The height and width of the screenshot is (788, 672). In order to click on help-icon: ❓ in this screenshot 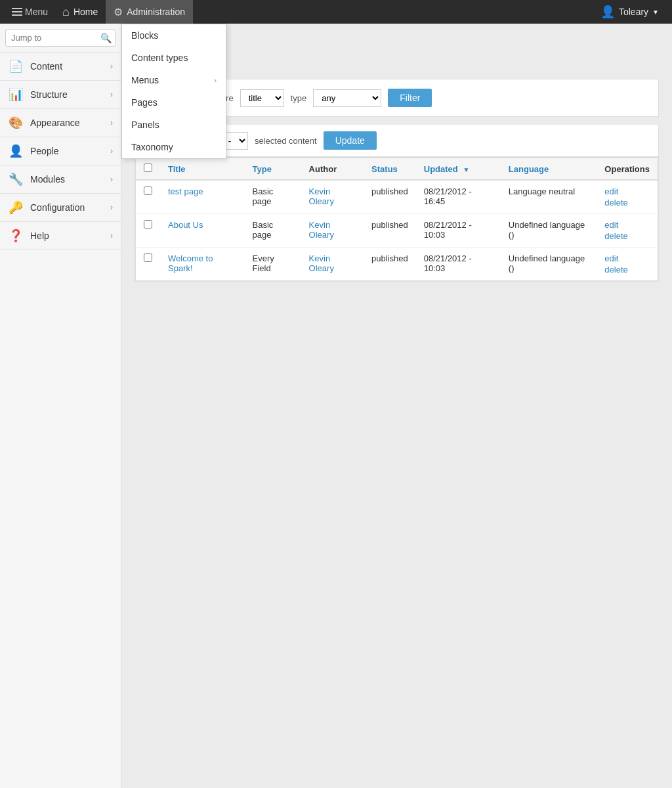, I will do `click(16, 236)`.